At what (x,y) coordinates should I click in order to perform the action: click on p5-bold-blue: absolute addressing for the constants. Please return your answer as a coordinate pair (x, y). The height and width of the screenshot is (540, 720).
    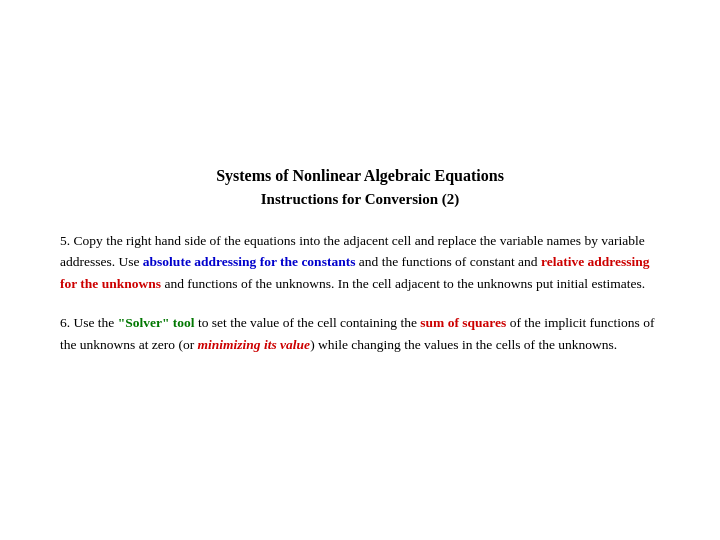
    Looking at the image, I should click on (250, 262).